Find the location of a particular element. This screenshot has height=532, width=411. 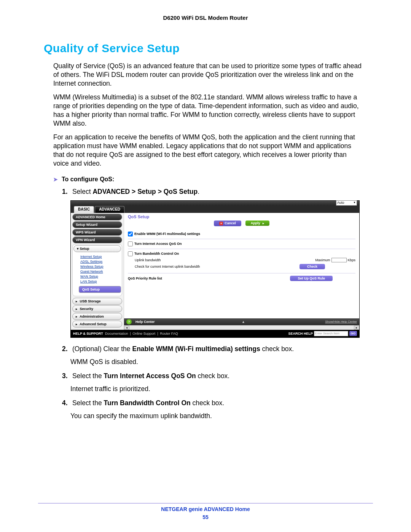

page-header: D6200 WiFi DSL Modem Router is located at coordinates (206, 11).